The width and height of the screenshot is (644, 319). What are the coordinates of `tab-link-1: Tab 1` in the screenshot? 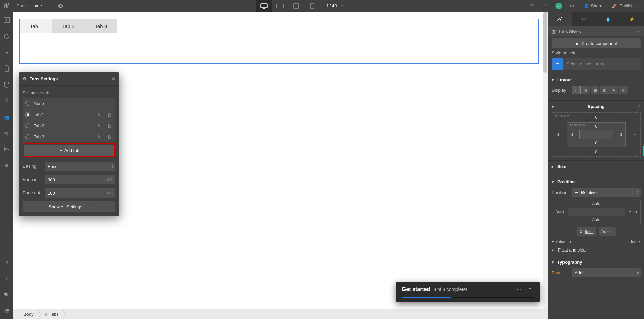 It's located at (36, 26).